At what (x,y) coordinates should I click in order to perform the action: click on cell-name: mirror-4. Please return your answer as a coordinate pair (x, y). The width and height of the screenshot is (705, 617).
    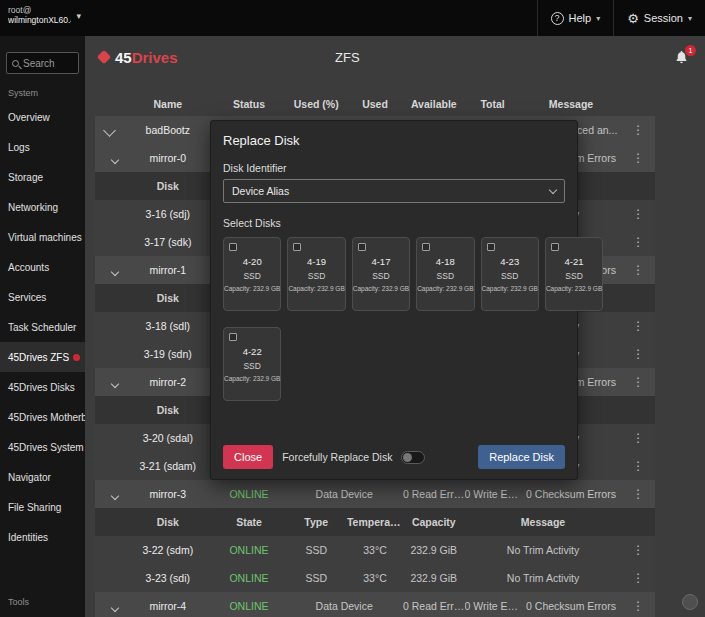
    Looking at the image, I should click on (168, 606).